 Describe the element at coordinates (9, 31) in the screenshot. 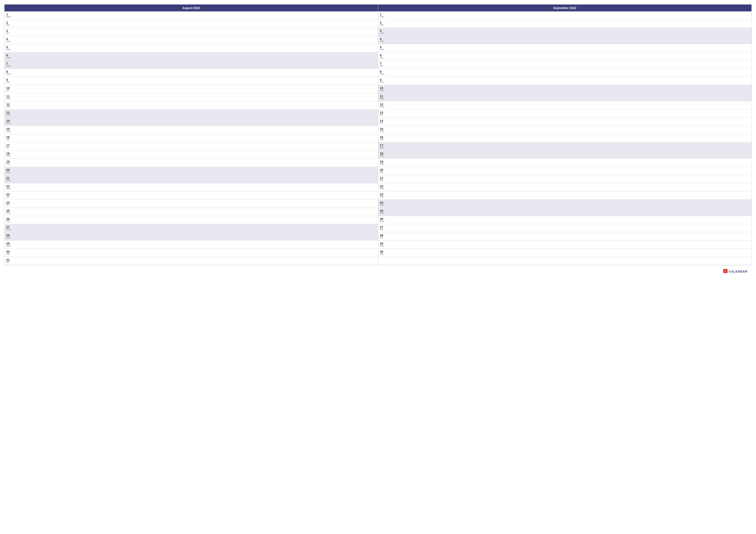

I see `day-number: 3` at that location.